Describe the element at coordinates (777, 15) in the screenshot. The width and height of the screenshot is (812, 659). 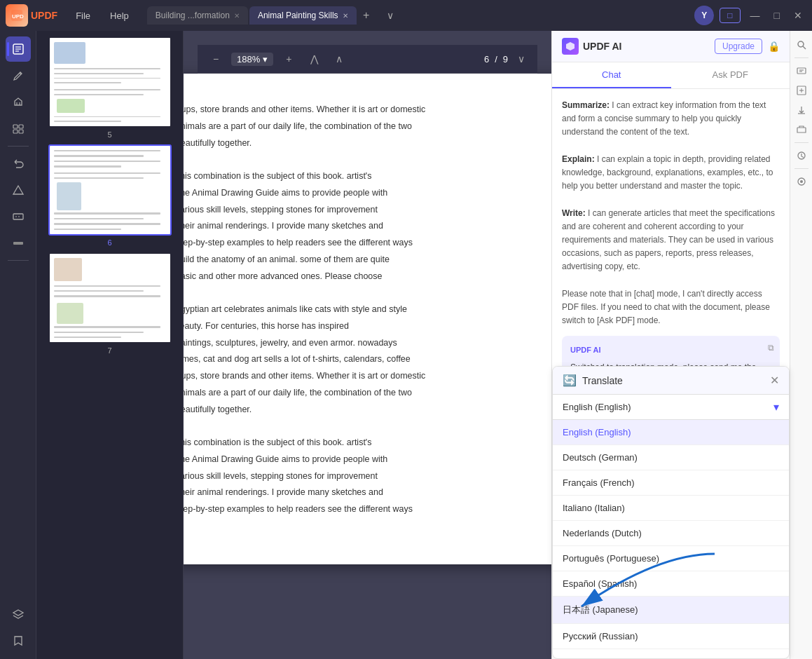
I see `maximize-button: □` at that location.